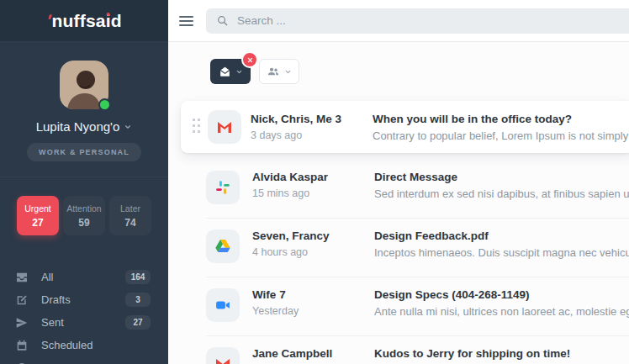 This screenshot has height=364, width=629. What do you see at coordinates (84, 215) in the screenshot?
I see `priority-counters: Urgent 27 Attention 59 Later 74` at bounding box center [84, 215].